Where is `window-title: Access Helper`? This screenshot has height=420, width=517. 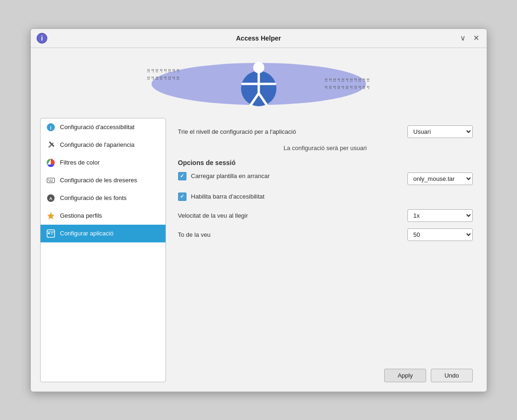
window-title: Access Helper is located at coordinates (258, 38).